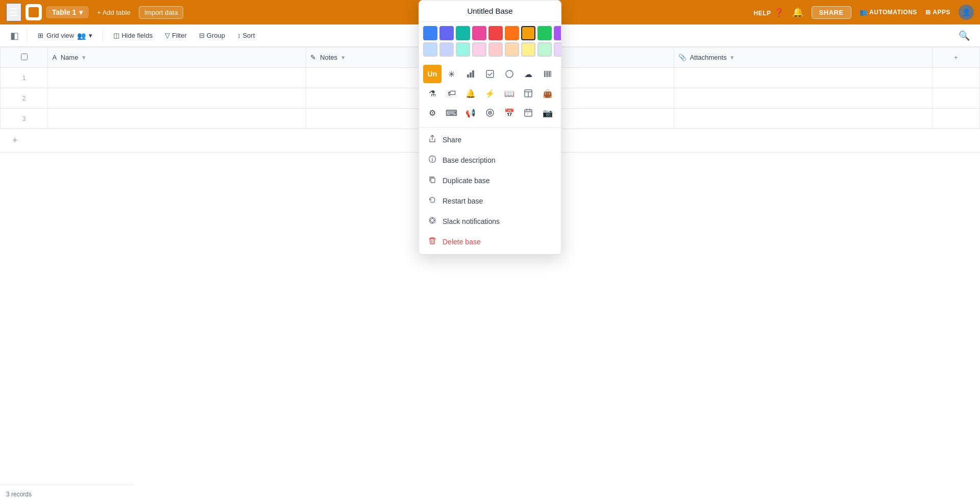  Describe the element at coordinates (888, 12) in the screenshot. I see `automations-button: 👥 AUTOMATIONS` at that location.